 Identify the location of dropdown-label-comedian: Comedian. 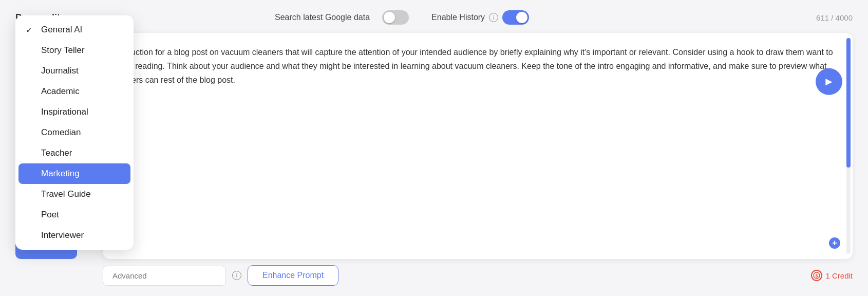
(61, 133).